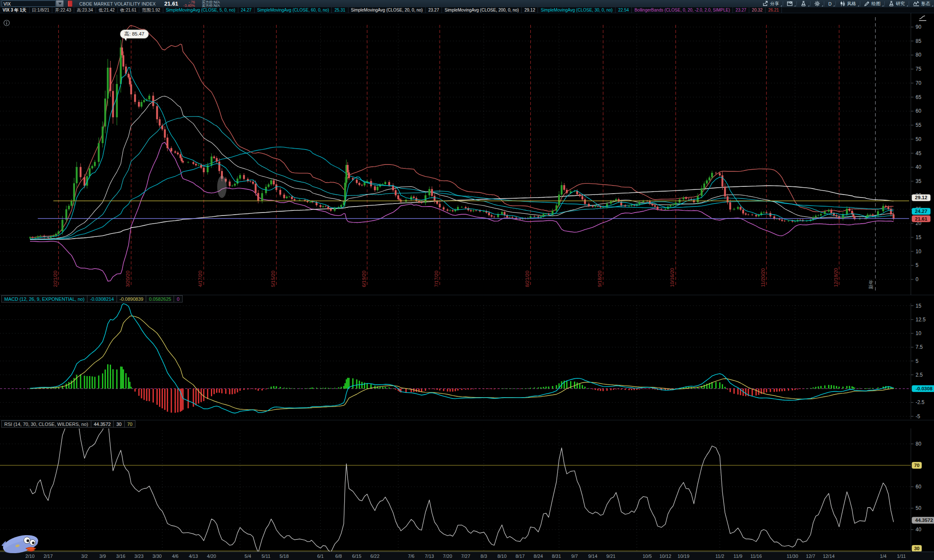  Describe the element at coordinates (467, 556) in the screenshot. I see `time-axis: 2/102/173/23/93/163/233/304/64/134/205/4…` at that location.